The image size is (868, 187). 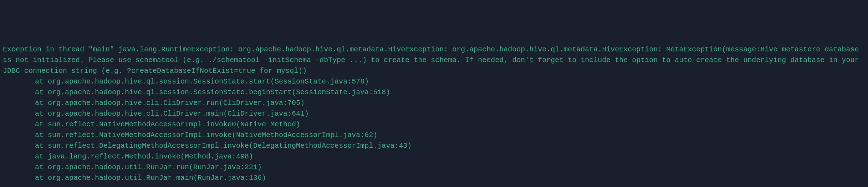 I want to click on stack-frame: at java.lang.reflect.Method.invoke(Metho…, so click(x=434, y=157).